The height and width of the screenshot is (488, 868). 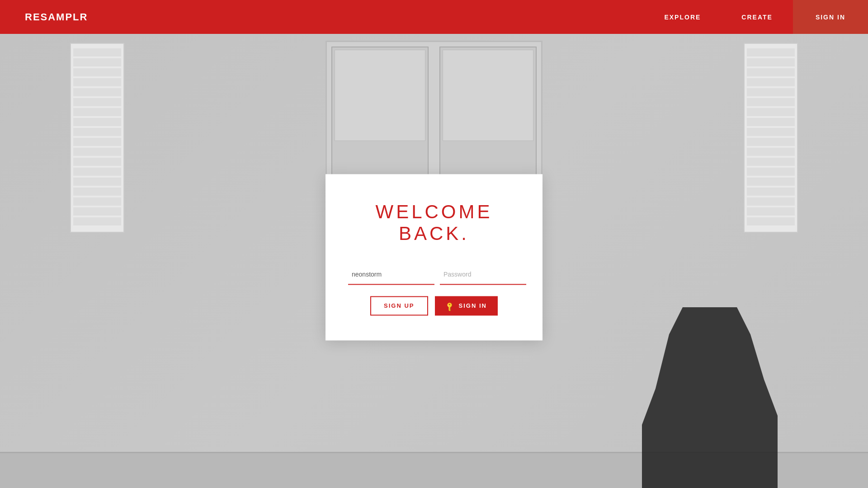 I want to click on nav-create: CREATE, so click(x=757, y=17).